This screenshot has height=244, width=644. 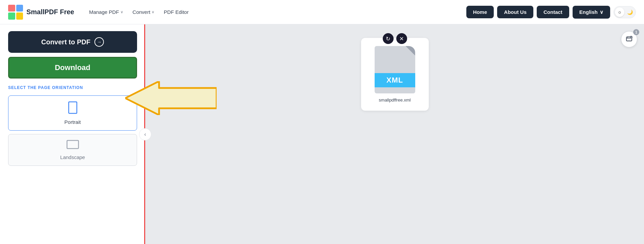 What do you see at coordinates (104, 12) in the screenshot?
I see `nav-manage-pdf-label: Manage PDF` at bounding box center [104, 12].